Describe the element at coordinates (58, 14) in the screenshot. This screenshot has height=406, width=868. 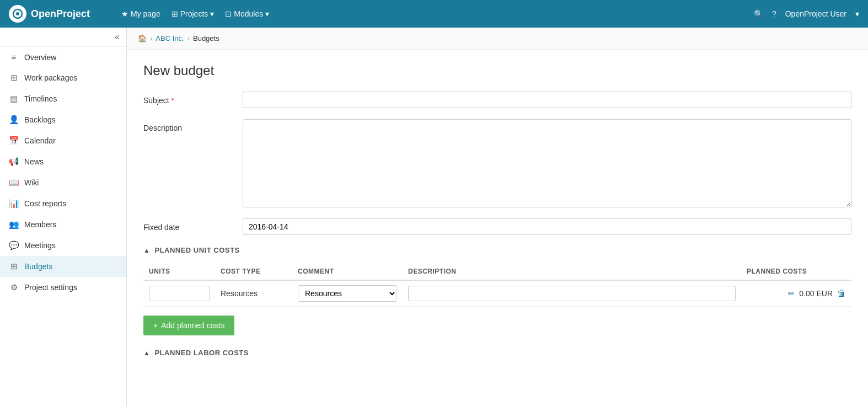
I see `logo: OpenProject` at that location.